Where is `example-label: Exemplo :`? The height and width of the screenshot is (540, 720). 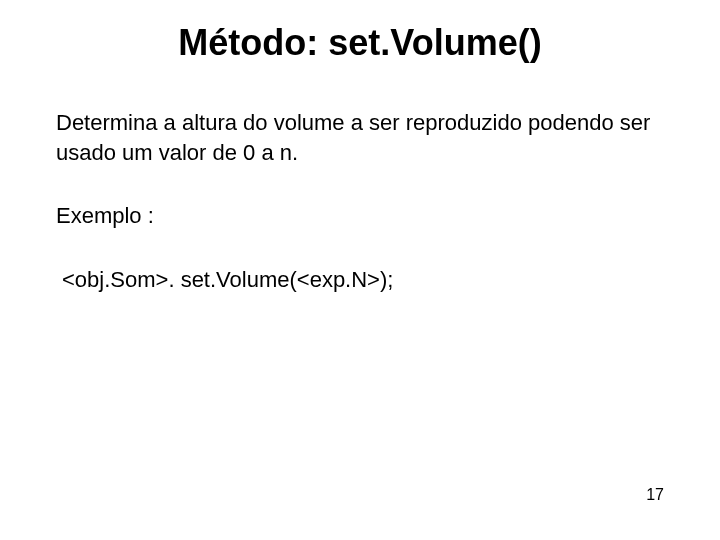
example-label: Exemplo : is located at coordinates (360, 216).